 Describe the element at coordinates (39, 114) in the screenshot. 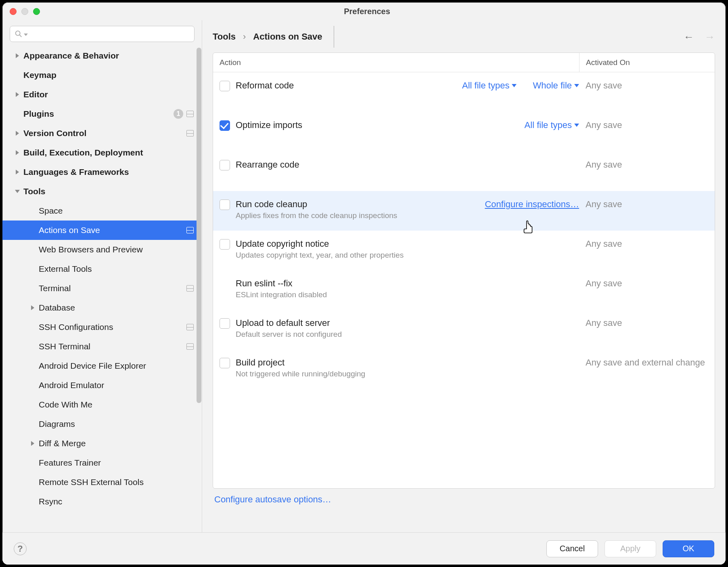

I see `sidebar-item-label: Plugins` at that location.